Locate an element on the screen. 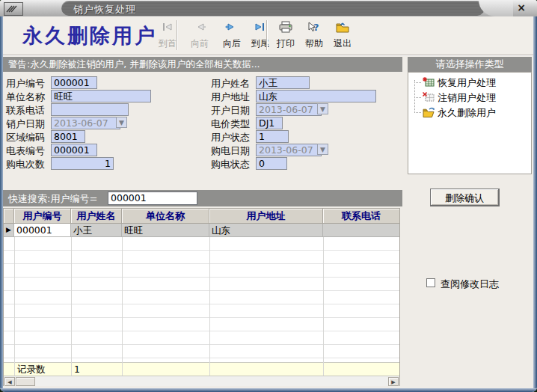 The image size is (537, 392). table-cell: 000001 is located at coordinates (43, 230).